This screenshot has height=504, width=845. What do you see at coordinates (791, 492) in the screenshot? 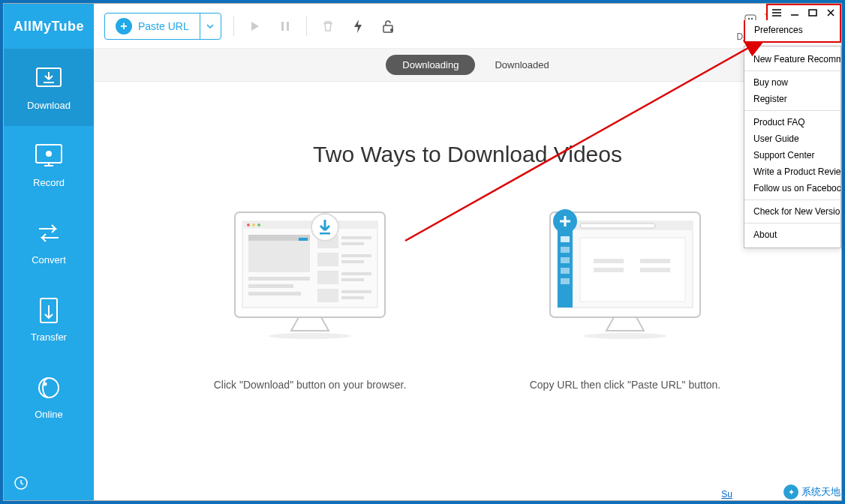
I see `globe-icon: ✦` at bounding box center [791, 492].